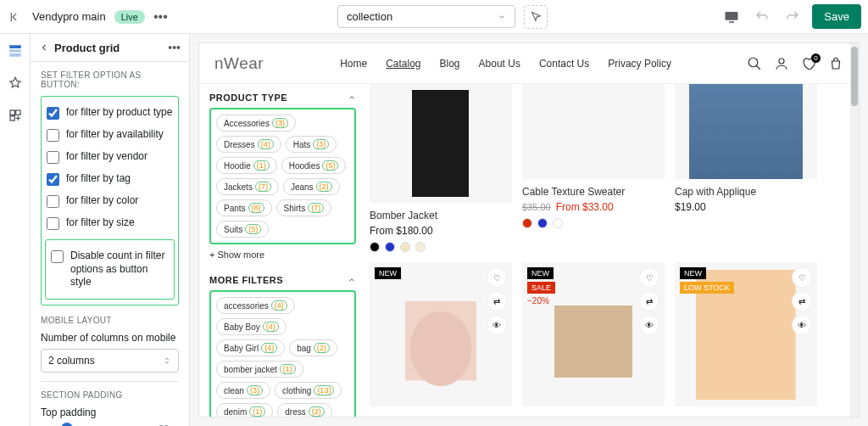 This screenshot has height=426, width=868. Describe the element at coordinates (312, 144) in the screenshot. I see `filter-pill: Hats(3)` at that location.